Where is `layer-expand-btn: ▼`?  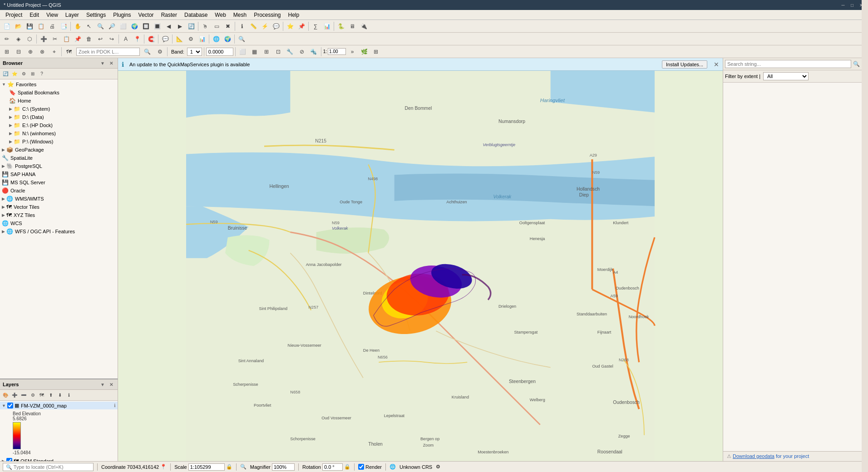
layer-expand-btn: ▼ is located at coordinates (4, 406).